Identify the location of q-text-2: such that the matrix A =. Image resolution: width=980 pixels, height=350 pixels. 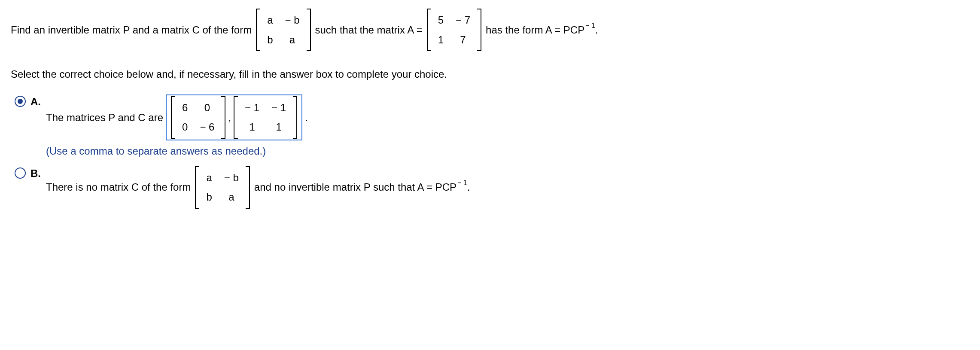
(369, 30).